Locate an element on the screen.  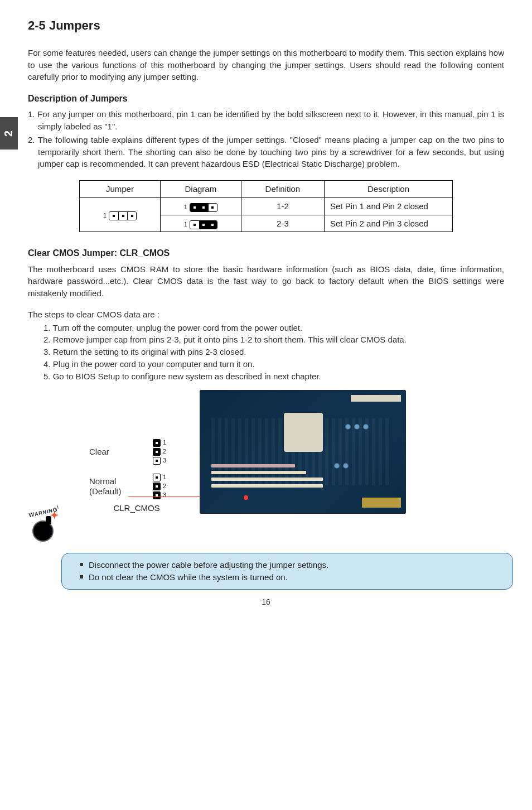
description-12: Set Pin 1 and Pin 2 closed is located at coordinates (389, 206).